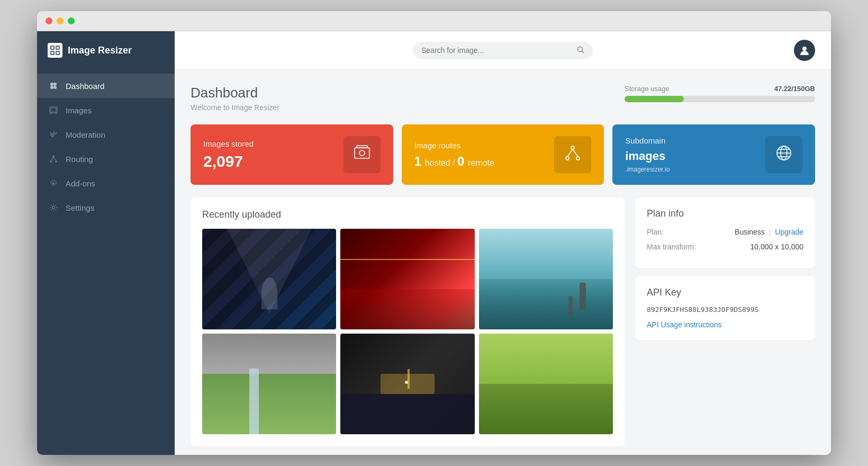 The height and width of the screenshot is (466, 868). I want to click on moderation-icon, so click(53, 135).